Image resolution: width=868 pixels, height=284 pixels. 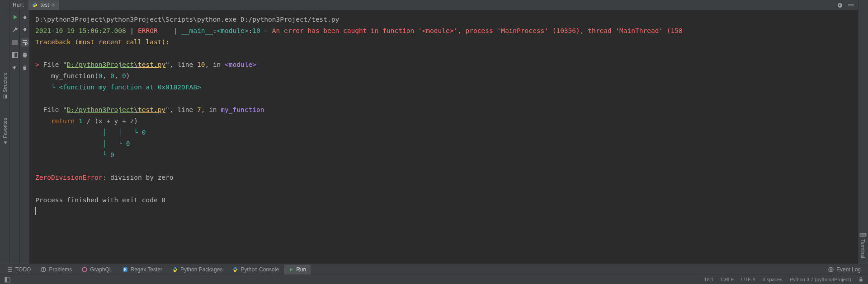 What do you see at coordinates (831, 270) in the screenshot?
I see `event-log-icon` at bounding box center [831, 270].